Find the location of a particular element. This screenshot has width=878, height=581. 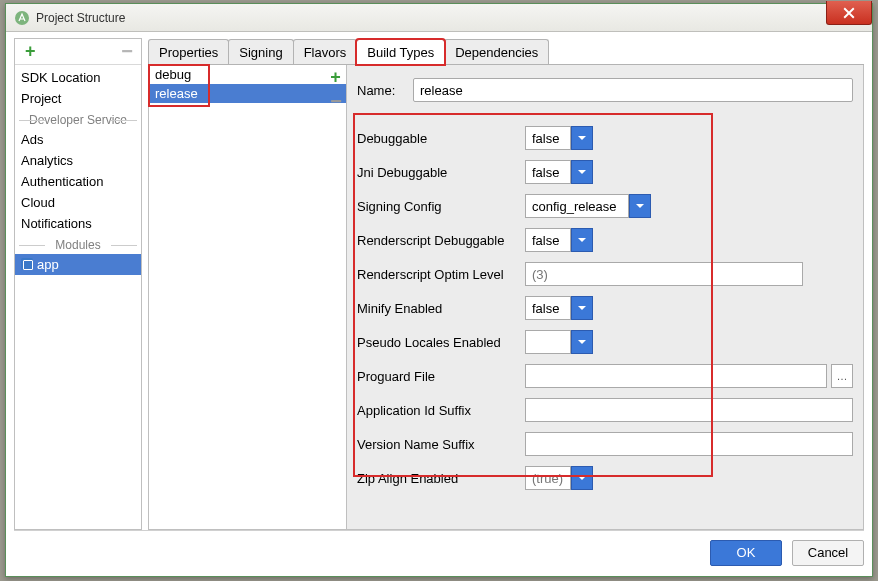

tab-build-types: Build Types is located at coordinates (400, 52).